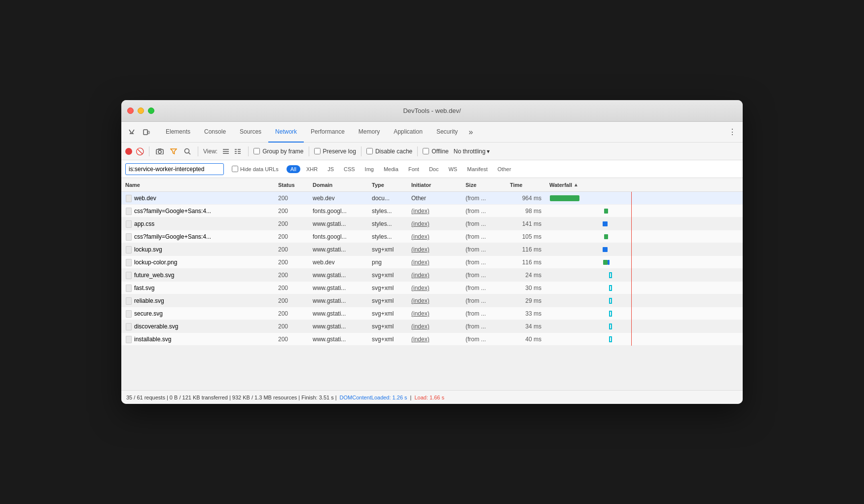 The image size is (864, 504). What do you see at coordinates (388, 185) in the screenshot?
I see `header-type: Type` at bounding box center [388, 185].